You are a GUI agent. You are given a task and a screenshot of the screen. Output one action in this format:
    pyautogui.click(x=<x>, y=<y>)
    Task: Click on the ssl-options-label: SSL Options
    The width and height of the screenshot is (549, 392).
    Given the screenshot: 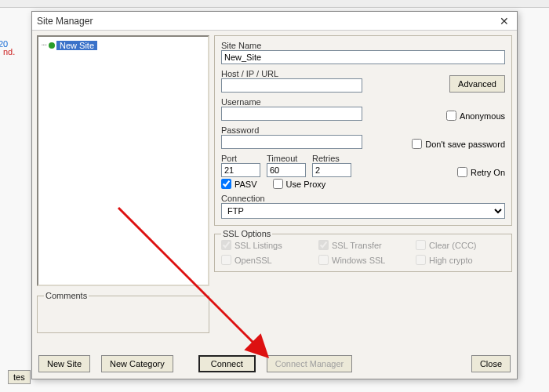 What is the action you would take?
    pyautogui.click(x=246, y=234)
    